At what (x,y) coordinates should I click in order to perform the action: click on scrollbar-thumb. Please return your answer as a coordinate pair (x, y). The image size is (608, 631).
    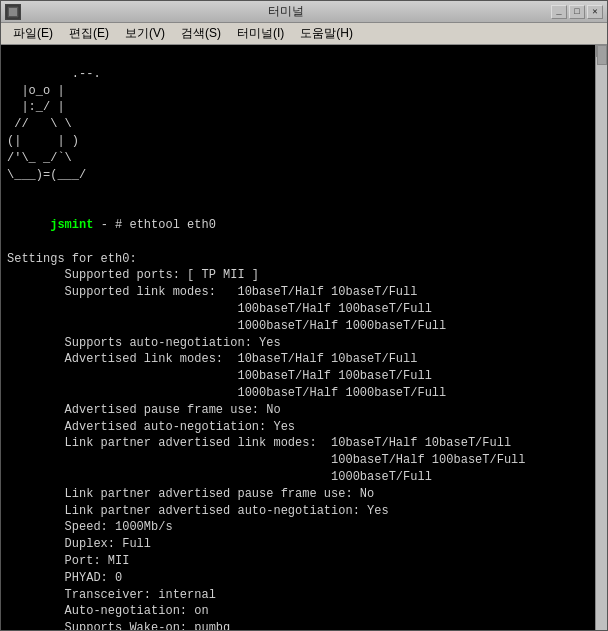
    Looking at the image, I should click on (602, 55).